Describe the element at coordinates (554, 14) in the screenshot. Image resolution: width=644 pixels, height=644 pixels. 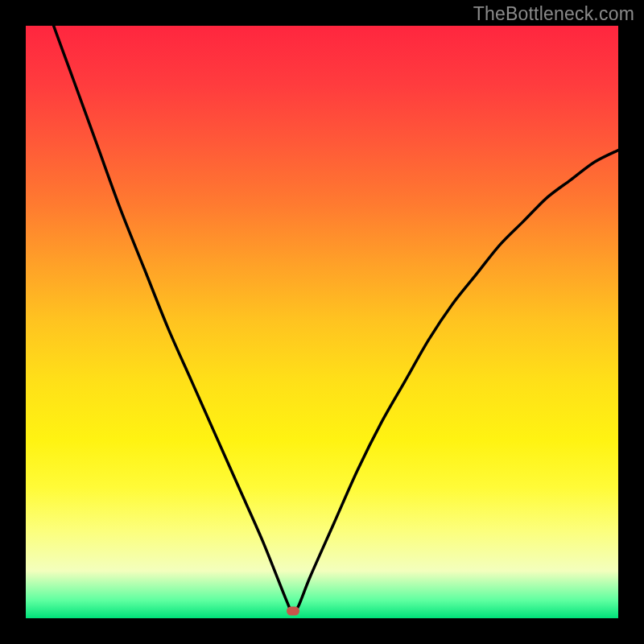
I see `watermark-label: TheBottleneck.com` at that location.